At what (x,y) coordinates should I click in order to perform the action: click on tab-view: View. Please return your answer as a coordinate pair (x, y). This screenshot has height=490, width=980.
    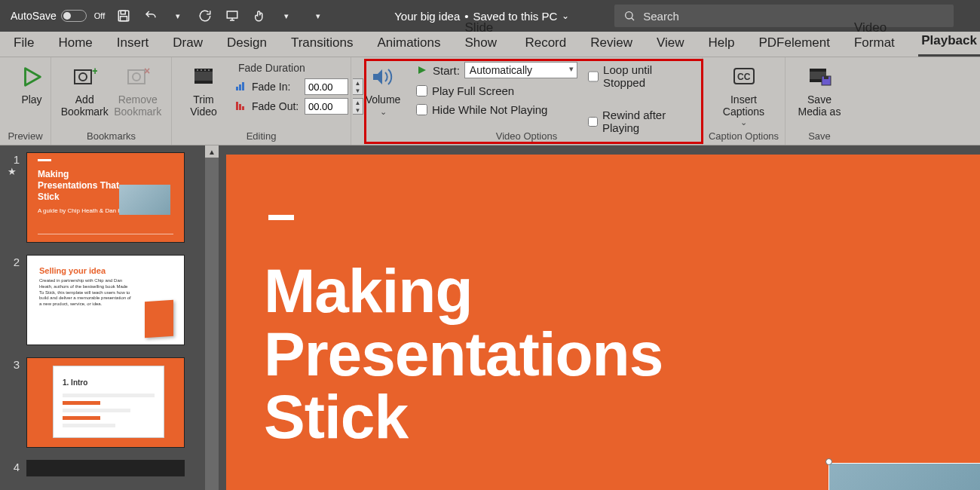
    Looking at the image, I should click on (671, 44).